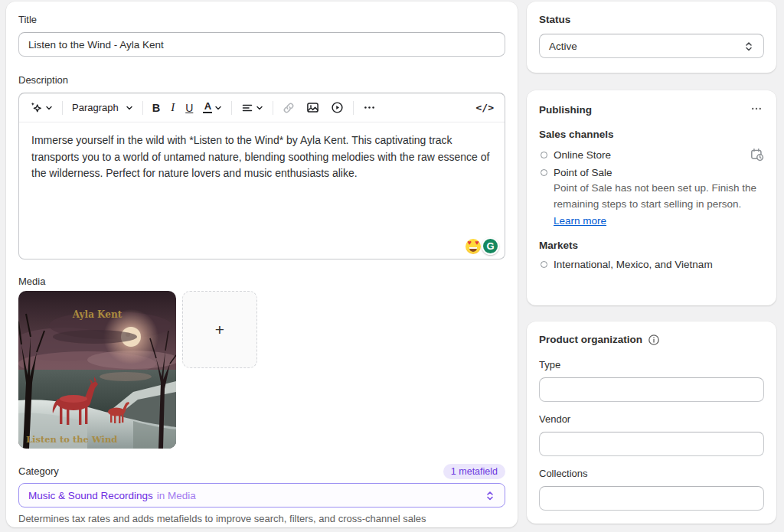 This screenshot has height=532, width=784. Describe the element at coordinates (652, 135) in the screenshot. I see `sales-channels-heading: Sales channels` at that location.